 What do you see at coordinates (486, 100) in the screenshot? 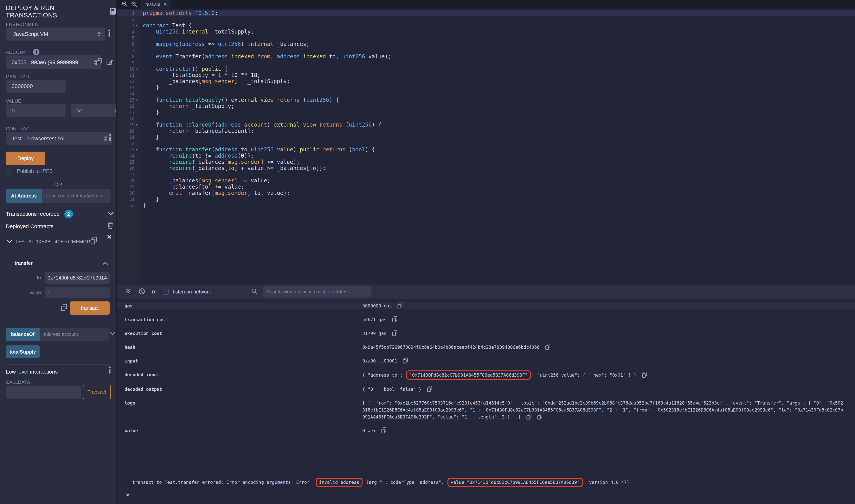
I see `code-line: 15▾ function totalSupply() external view…` at bounding box center [486, 100].